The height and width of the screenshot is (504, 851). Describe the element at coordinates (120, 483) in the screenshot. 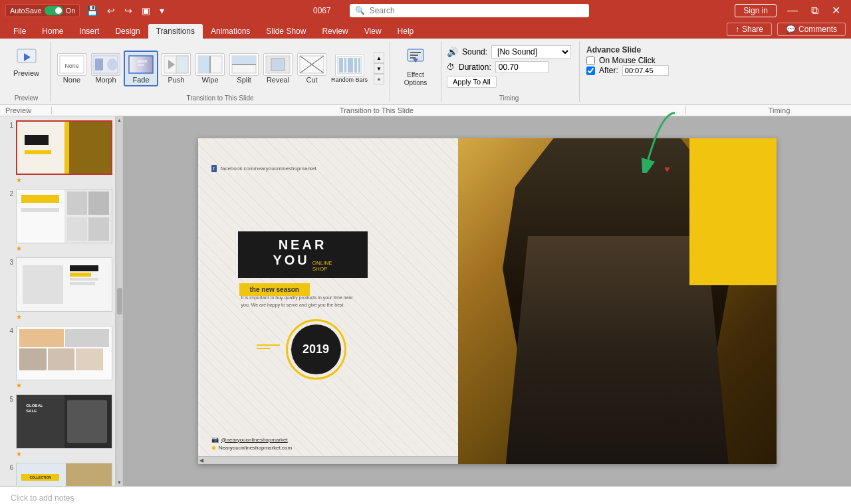

I see `panel-scroll-down: ▼` at that location.